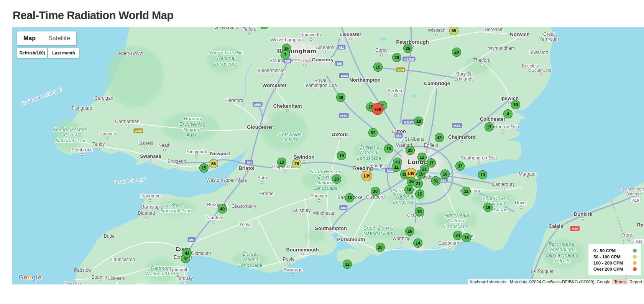 The image size is (644, 304). I want to click on radiation-marker: 139, so click(367, 176).